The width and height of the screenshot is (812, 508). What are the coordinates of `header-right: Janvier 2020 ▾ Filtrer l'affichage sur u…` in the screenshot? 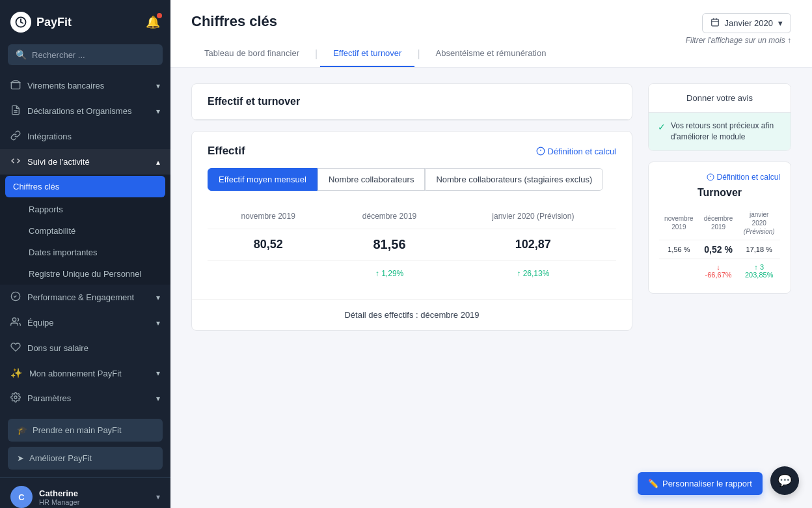 It's located at (738, 33).